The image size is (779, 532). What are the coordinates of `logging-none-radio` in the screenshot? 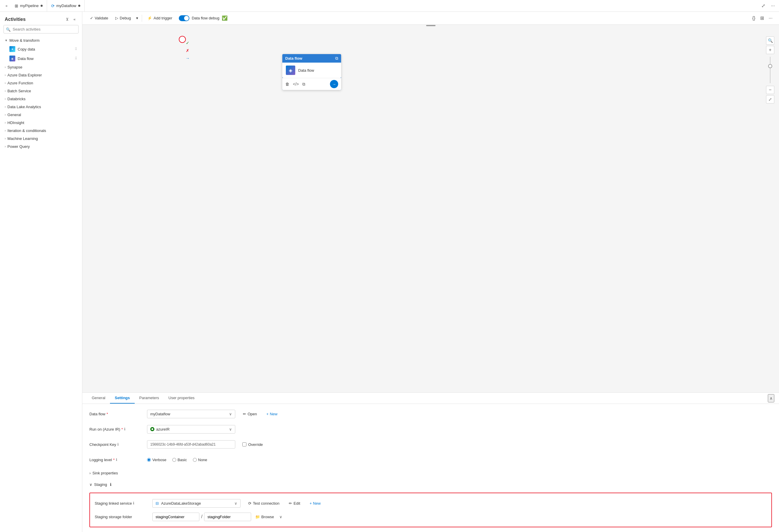 It's located at (195, 460).